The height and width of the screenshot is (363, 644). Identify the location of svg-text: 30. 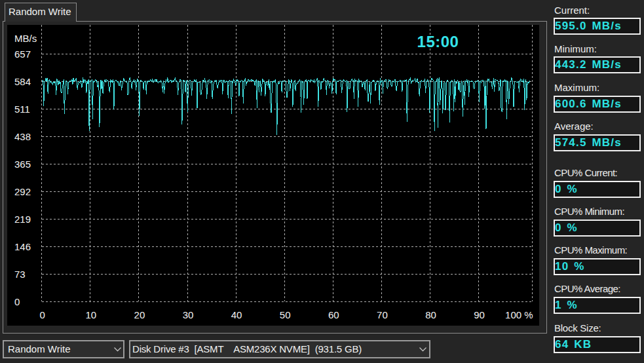
(189, 315).